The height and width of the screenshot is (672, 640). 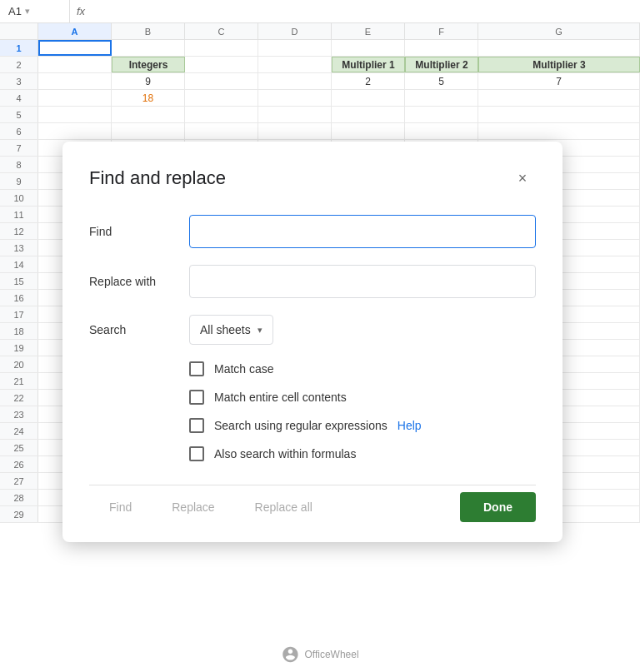 What do you see at coordinates (232, 330) in the screenshot?
I see `search-dropdown: All sheets ▾` at bounding box center [232, 330].